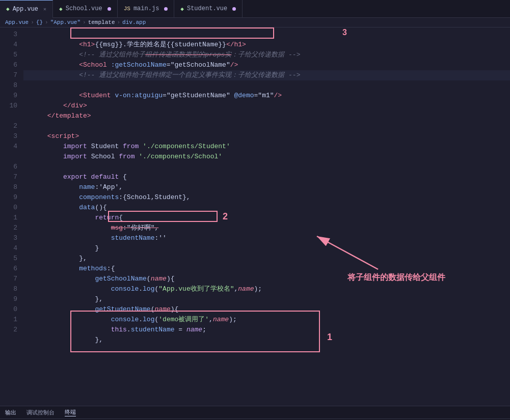  I want to click on tab-app-vue: ◆ App.vue ✕, so click(26, 9).